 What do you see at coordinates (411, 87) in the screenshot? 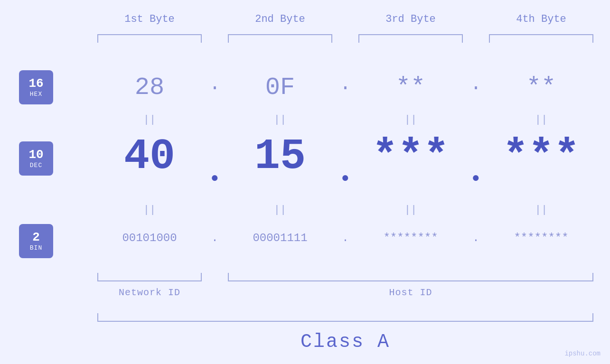
I see `hex-val-3: **` at bounding box center [411, 87].